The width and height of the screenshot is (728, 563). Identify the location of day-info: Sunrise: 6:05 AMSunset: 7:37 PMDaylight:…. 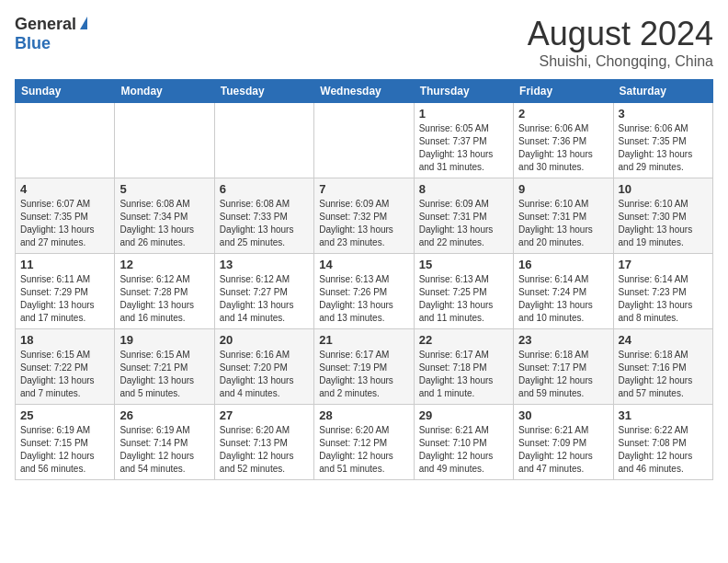
(463, 148).